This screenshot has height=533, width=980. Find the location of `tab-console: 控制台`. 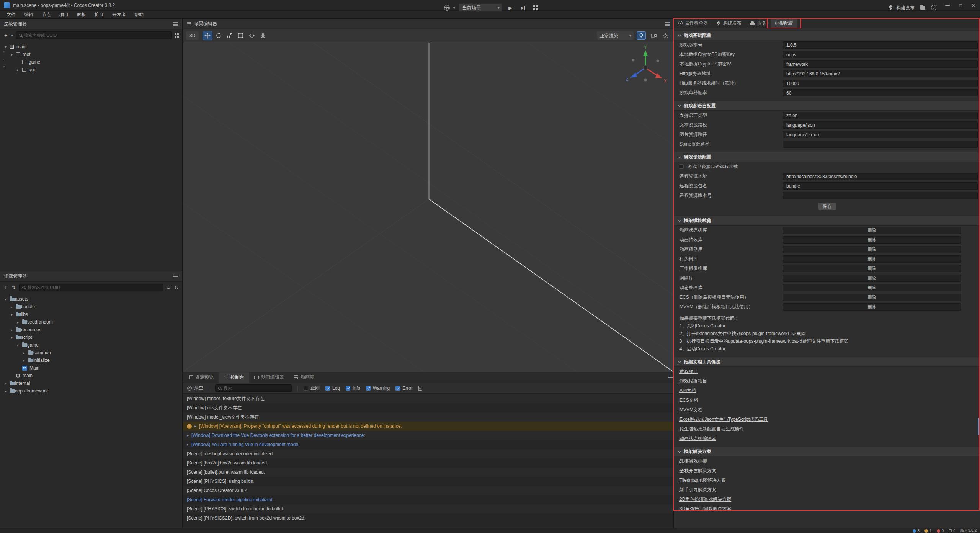

tab-console: 控制台 is located at coordinates (234, 378).